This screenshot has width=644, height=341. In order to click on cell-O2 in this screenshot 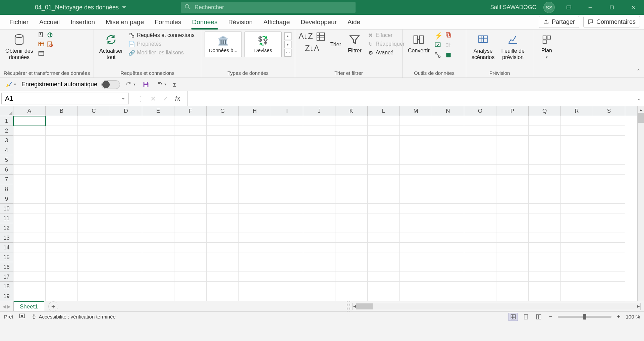, I will do `click(480, 131)`.